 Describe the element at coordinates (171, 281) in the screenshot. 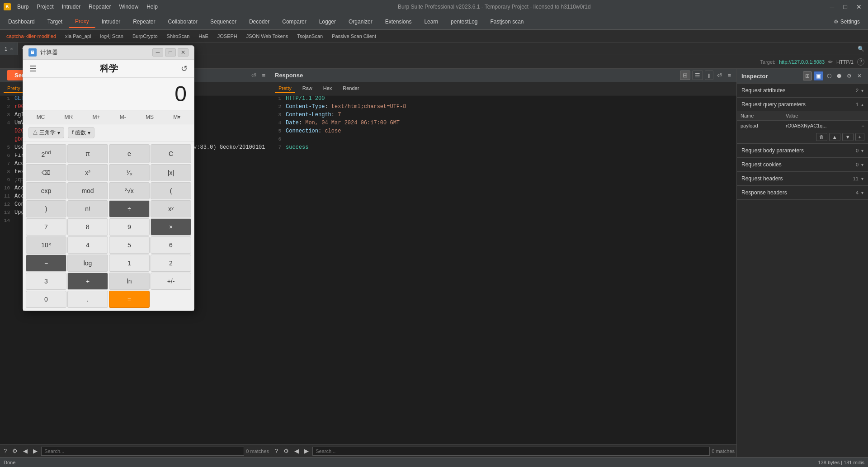

I see `calc-plusminus-btn: +/-` at that location.